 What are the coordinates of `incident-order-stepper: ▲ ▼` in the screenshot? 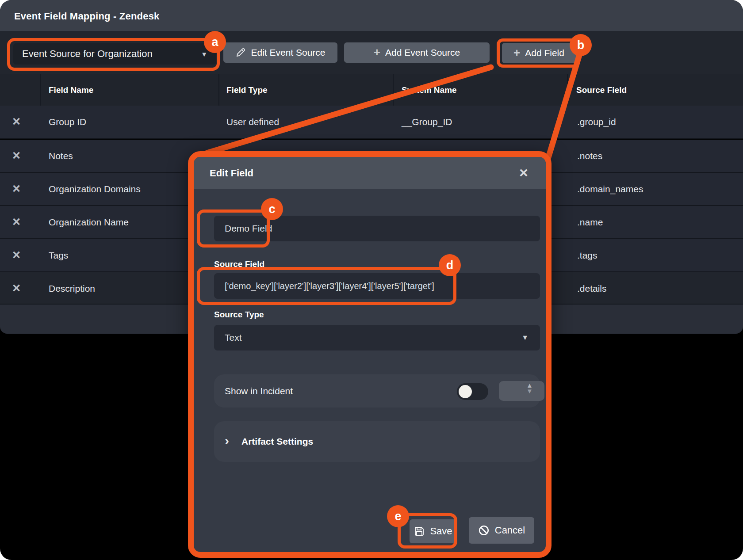 It's located at (522, 391).